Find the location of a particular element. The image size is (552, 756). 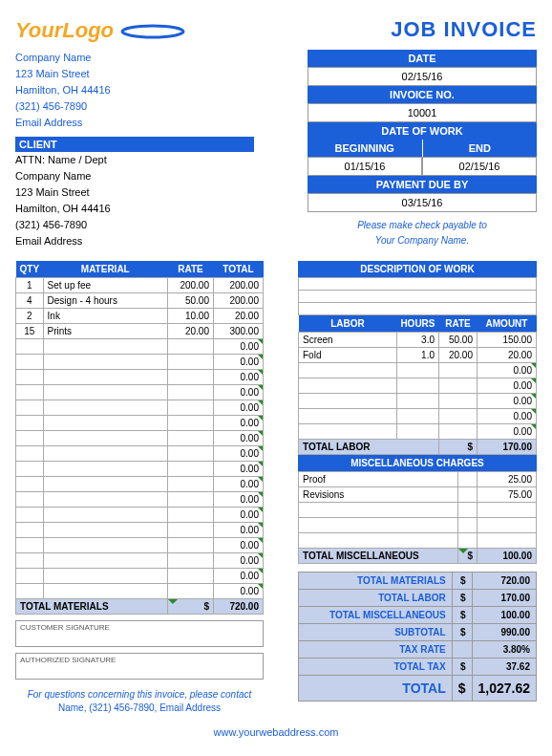

end-value: 02/15/16 is located at coordinates (479, 166).